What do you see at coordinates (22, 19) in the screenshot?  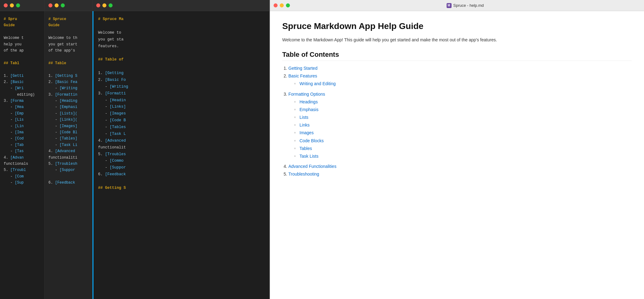 I see `heading-line: # Spru` at bounding box center [22, 19].